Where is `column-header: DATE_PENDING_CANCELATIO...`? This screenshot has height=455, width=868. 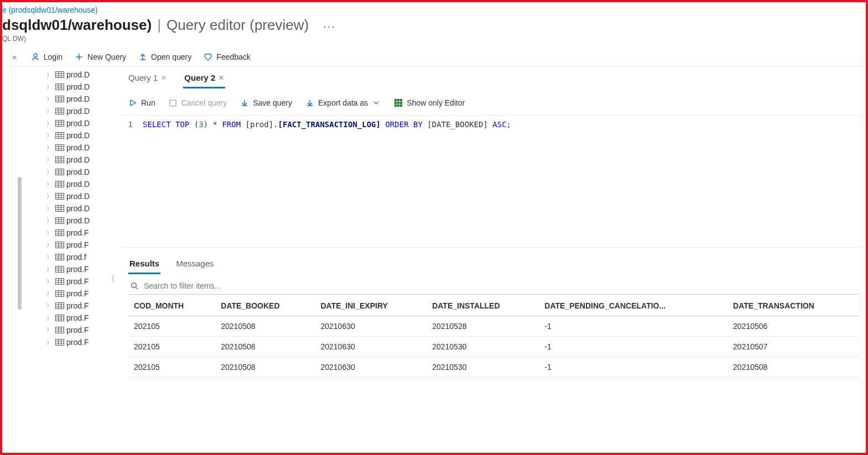 column-header: DATE_PENDING_CANCELATIO... is located at coordinates (633, 305).